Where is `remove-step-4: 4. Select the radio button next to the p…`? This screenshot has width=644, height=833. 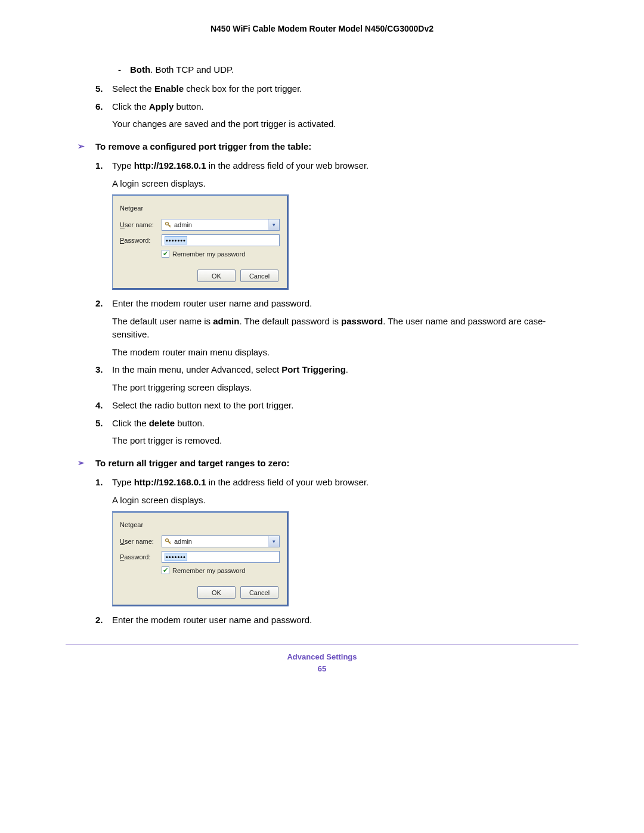
remove-step-4: 4. Select the radio button next to the p… is located at coordinates (337, 405).